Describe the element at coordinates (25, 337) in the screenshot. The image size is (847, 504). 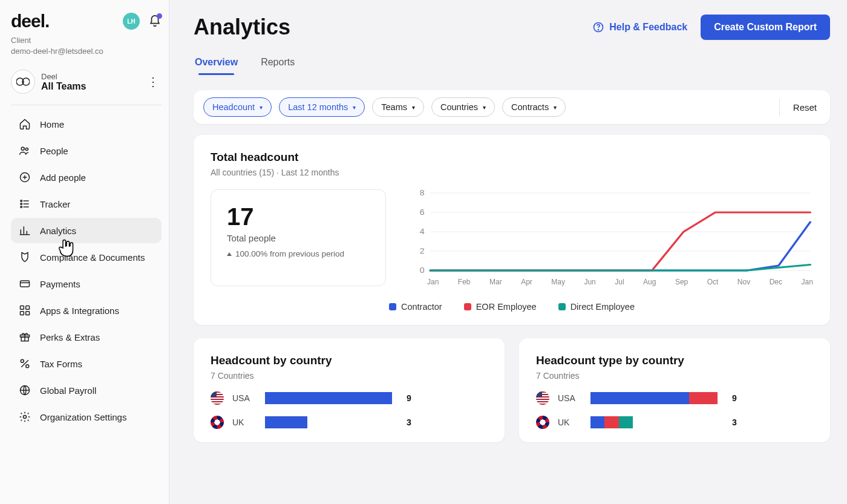
I see `perks-icon` at that location.